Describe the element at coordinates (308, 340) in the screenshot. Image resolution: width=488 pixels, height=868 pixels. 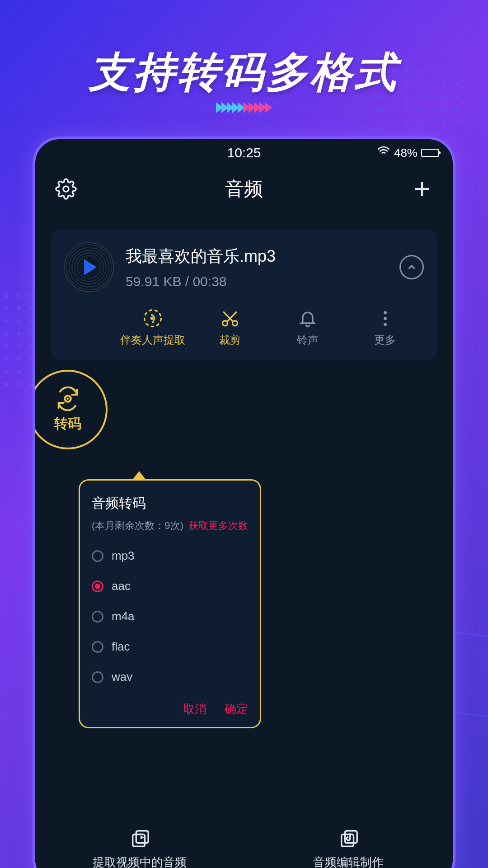
I see `action-label: 铃声` at that location.